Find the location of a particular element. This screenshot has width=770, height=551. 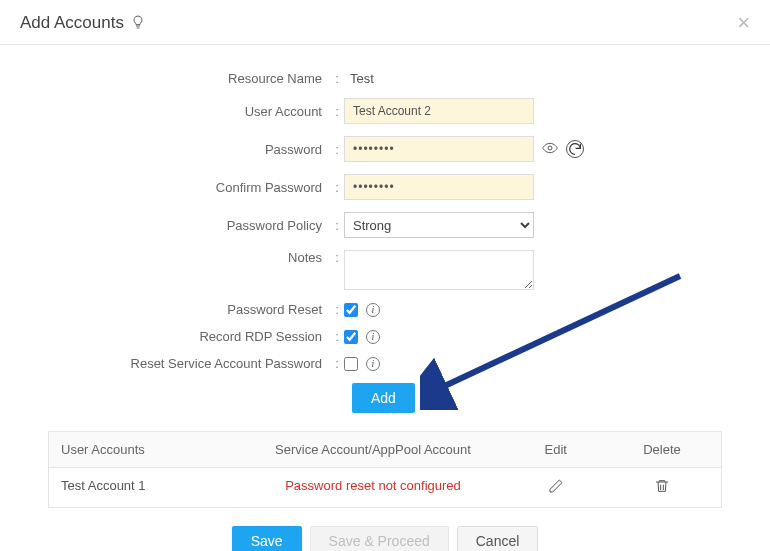

reset-svc-label: Reset Service Account Password is located at coordinates (185, 364).